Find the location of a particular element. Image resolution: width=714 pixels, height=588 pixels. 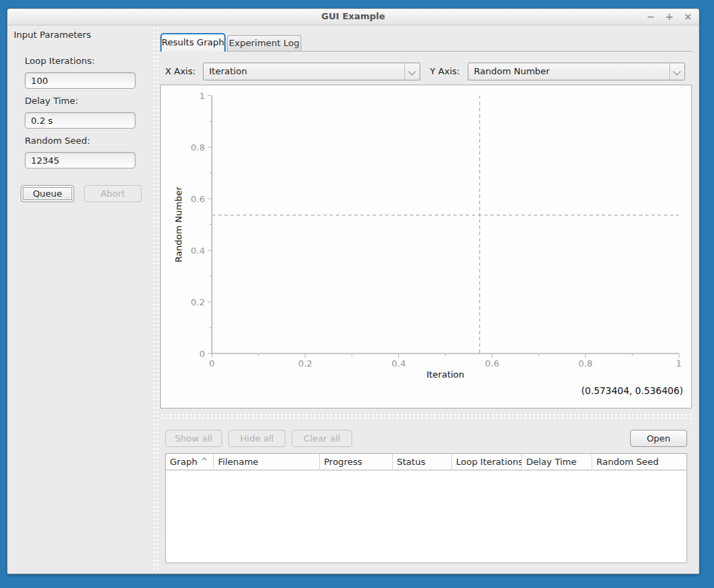

column-header-random-seed: Random Seed is located at coordinates (640, 462).